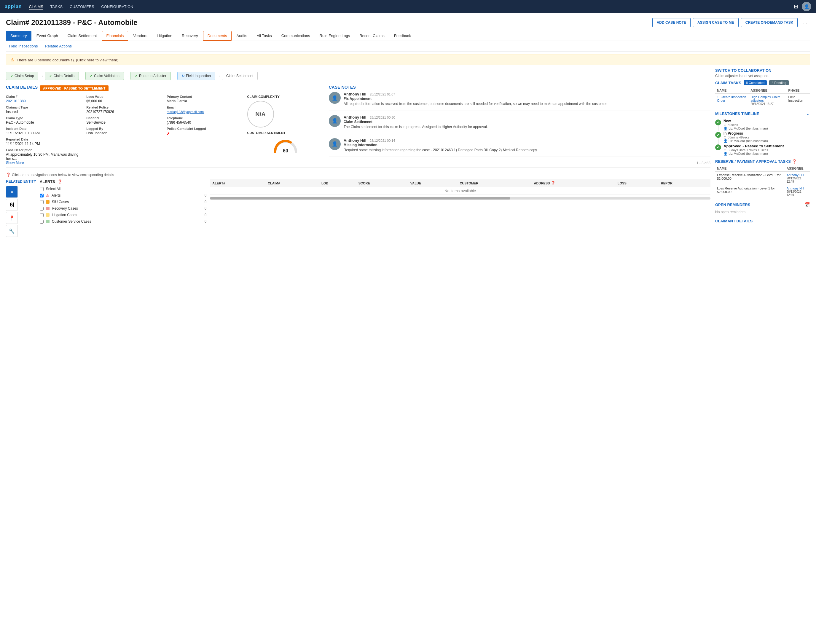 This screenshot has height=644, width=816. Describe the element at coordinates (48, 36) in the screenshot. I see `tab-event-graph: Event Graph` at that location.